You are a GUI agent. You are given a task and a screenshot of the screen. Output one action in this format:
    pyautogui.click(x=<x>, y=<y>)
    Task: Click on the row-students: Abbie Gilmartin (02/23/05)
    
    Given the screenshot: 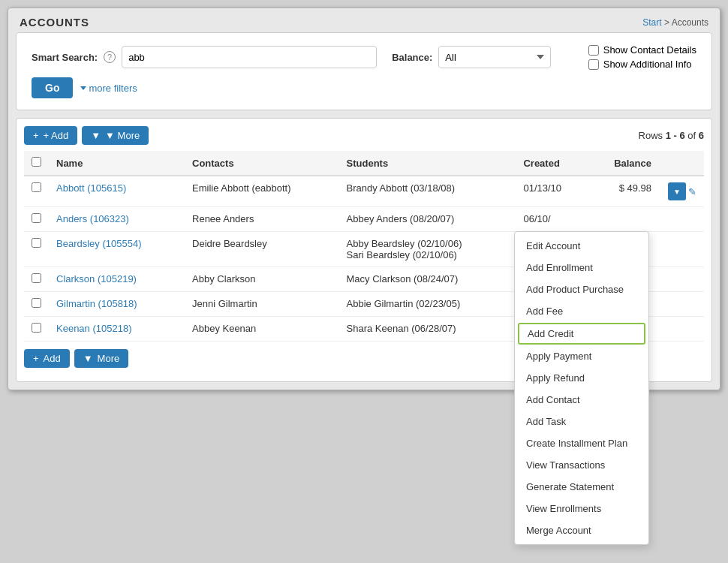 What is the action you would take?
    pyautogui.click(x=428, y=305)
    